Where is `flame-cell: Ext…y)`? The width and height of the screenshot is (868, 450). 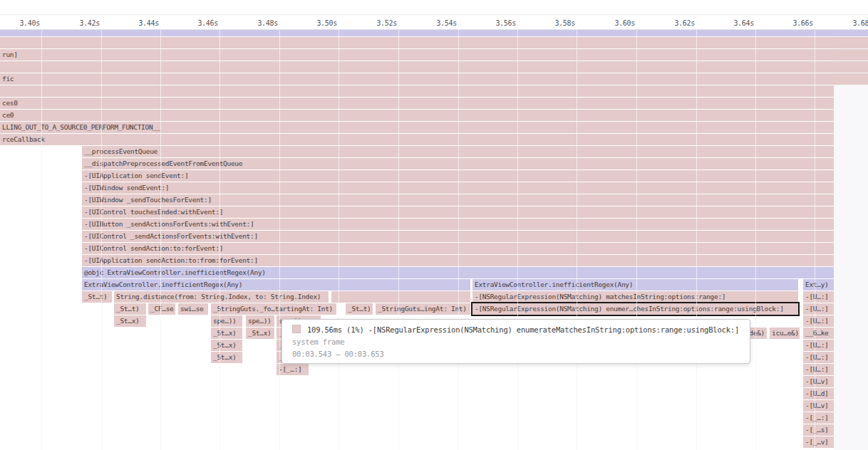 flame-cell: Ext…y) is located at coordinates (818, 285).